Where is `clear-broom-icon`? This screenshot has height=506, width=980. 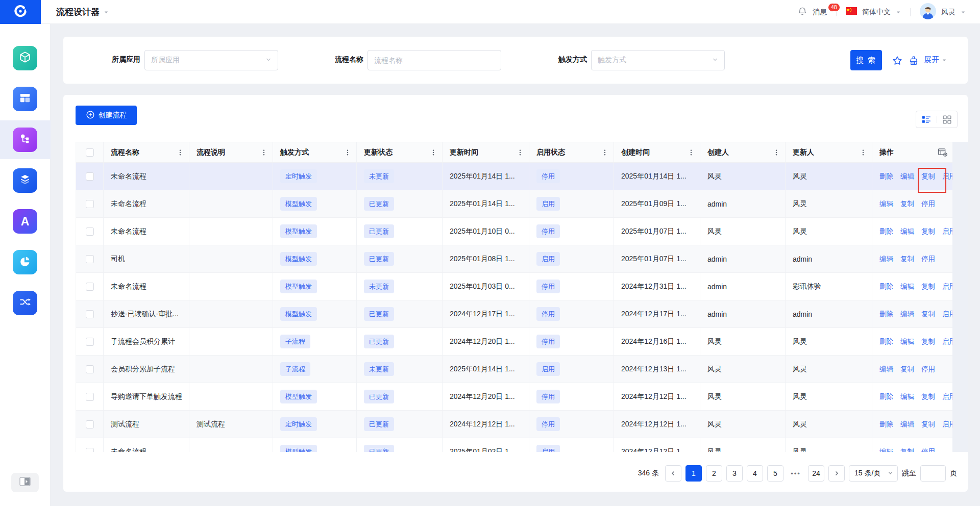
clear-broom-icon is located at coordinates (914, 61).